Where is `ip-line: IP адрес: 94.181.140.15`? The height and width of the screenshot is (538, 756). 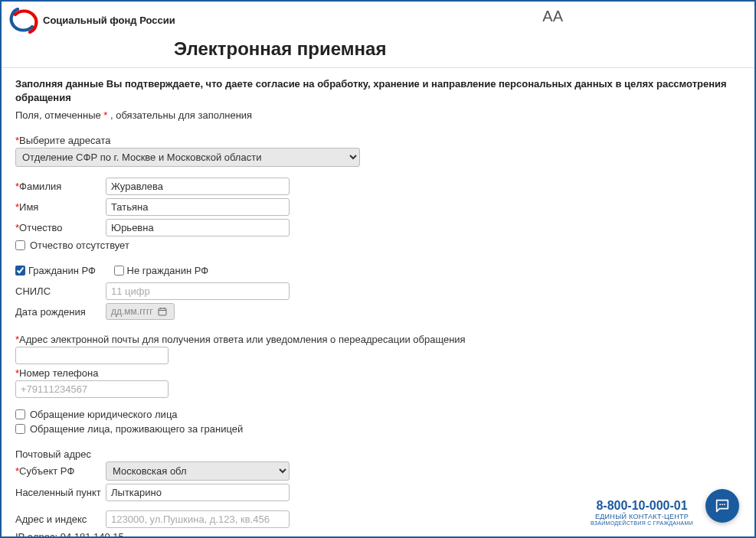
ip-line: IP адрес: 94.181.140.15 is located at coordinates (378, 534).